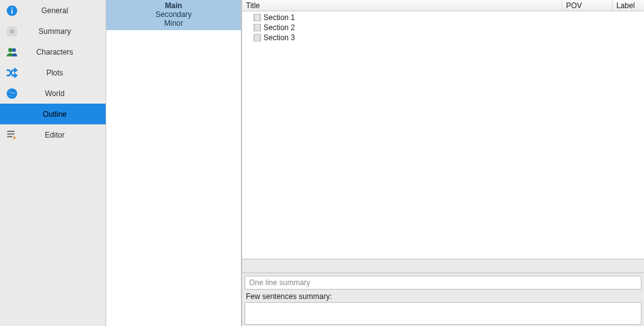  I want to click on info-icon, so click(12, 11).